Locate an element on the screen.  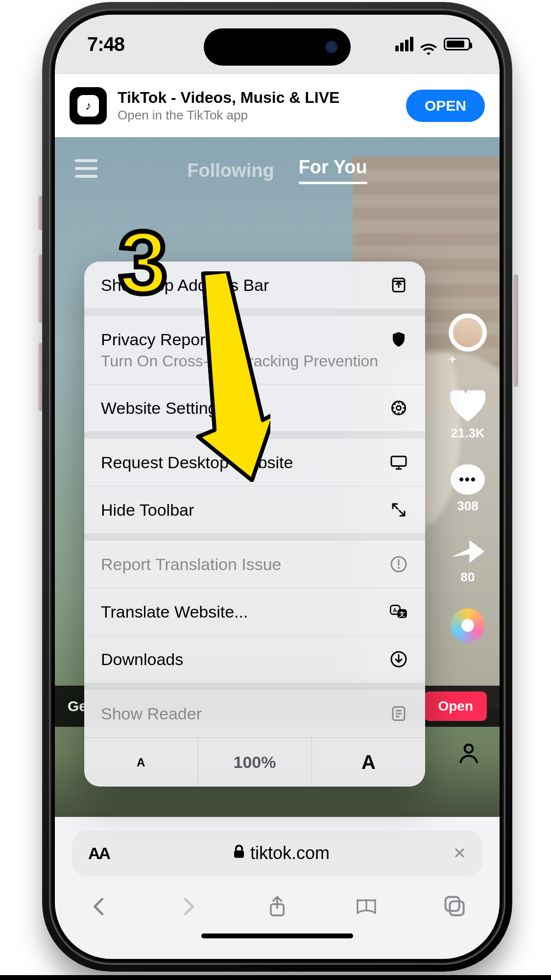
aa-button: AA is located at coordinates (99, 853).